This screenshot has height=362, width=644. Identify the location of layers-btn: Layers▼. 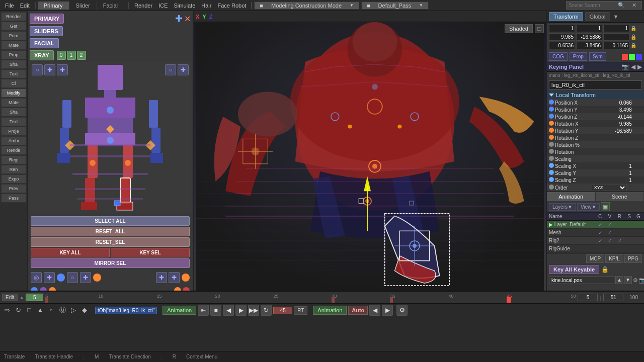
(562, 207).